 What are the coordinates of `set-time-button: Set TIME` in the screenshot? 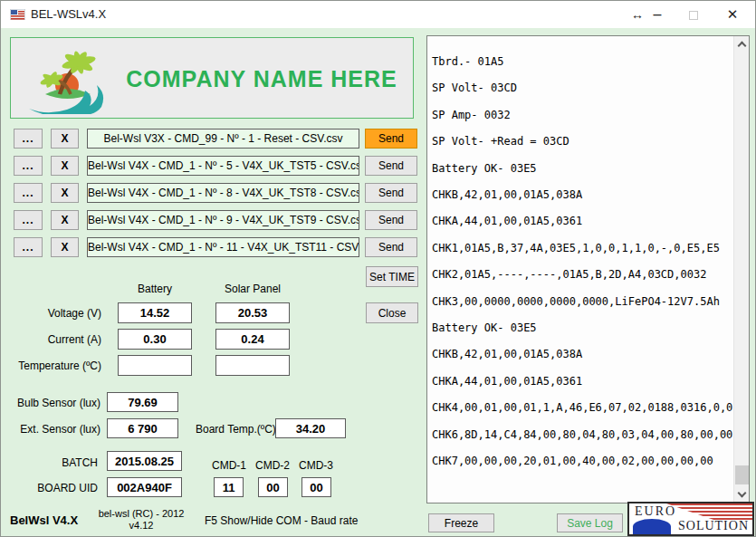 It's located at (392, 277).